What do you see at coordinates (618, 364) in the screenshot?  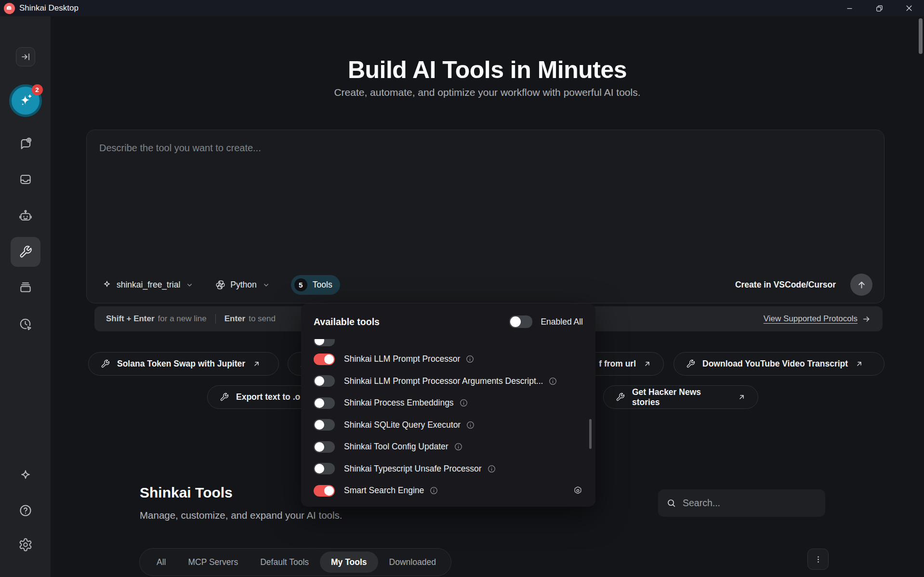 I see `chip-label: f from url` at bounding box center [618, 364].